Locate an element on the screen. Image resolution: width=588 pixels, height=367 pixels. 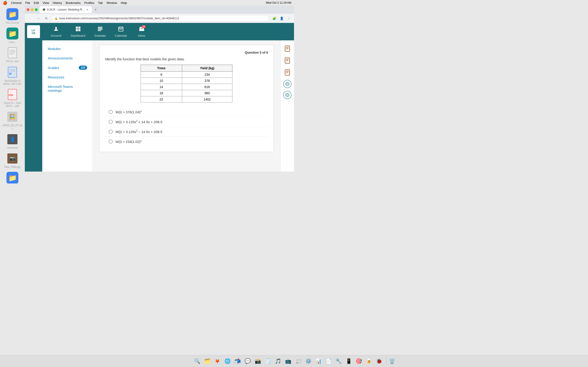
desktop-icon-pdf1: PDF Cloud Pi... from Ed R... .pdf is located at coordinates (12, 98).